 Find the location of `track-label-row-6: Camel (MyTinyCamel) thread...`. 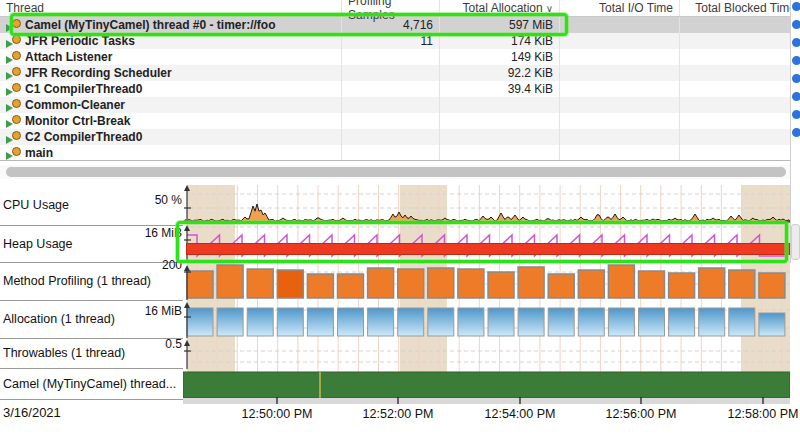

track-label-row-6: Camel (MyTinyCamel) thread... is located at coordinates (92, 384).